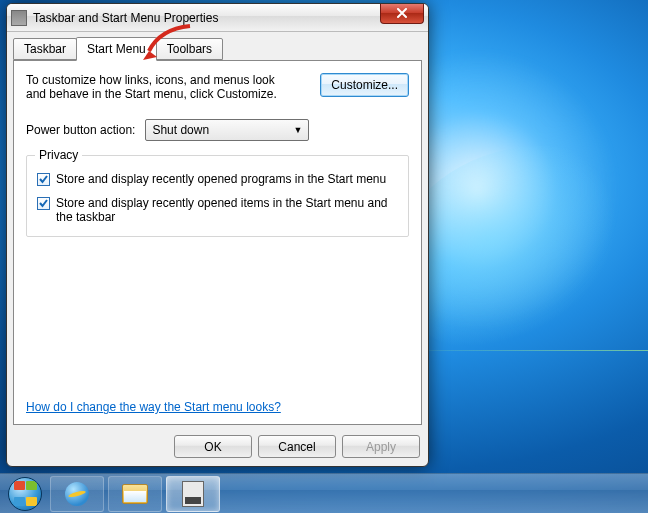 The height and width of the screenshot is (513, 648). What do you see at coordinates (135, 494) in the screenshot?
I see `taskbar-item-explorer` at bounding box center [135, 494].